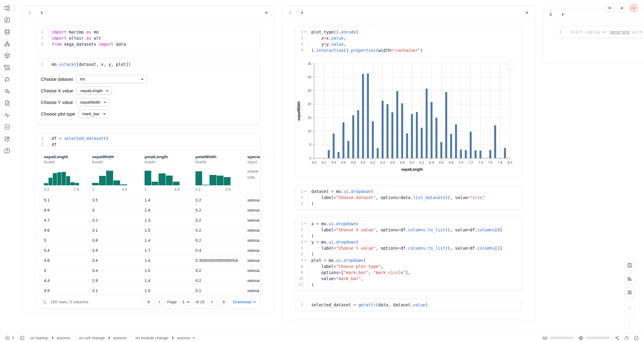  Describe the element at coordinates (409, 260) in the screenshot. I see `code-line: 7plot = mo.ui.dropdown(` at that location.